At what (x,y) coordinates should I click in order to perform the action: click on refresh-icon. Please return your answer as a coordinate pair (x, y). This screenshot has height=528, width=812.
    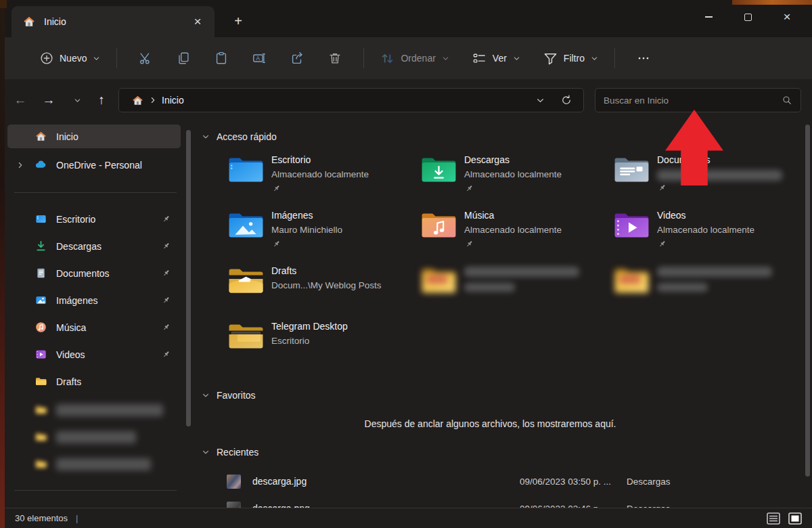
    Looking at the image, I should click on (566, 100).